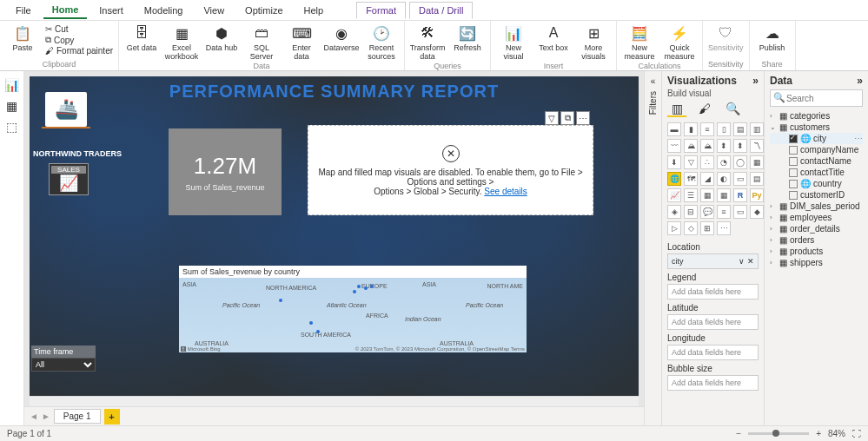 Image resolution: width=868 pixels, height=441 pixels. I want to click on line-col2-icon: ⬍, so click(740, 146).